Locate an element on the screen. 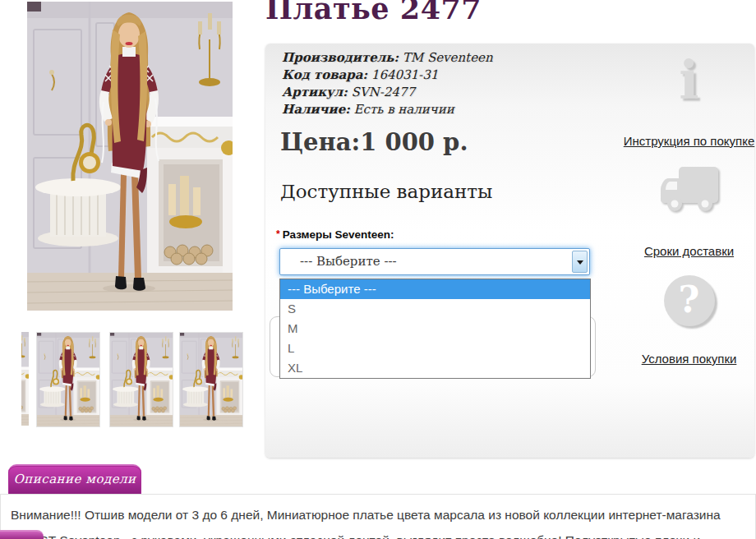 This screenshot has height=539, width=756. tab-description: Описание модели is located at coordinates (75, 480).